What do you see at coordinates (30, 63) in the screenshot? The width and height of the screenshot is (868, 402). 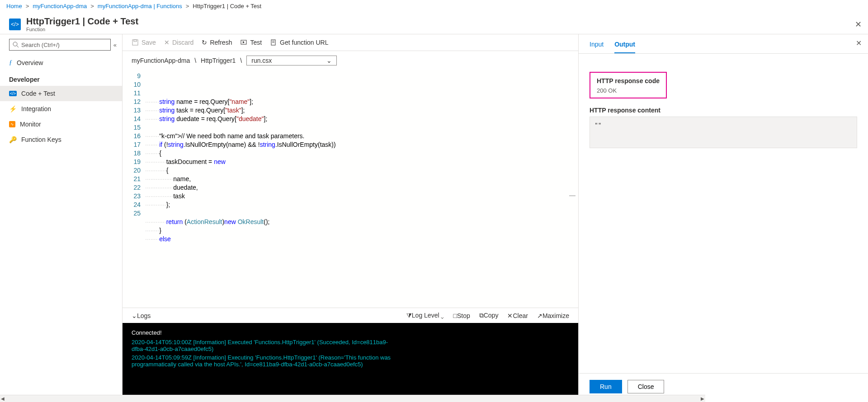 I see `sidebar-item-label: Overview` at bounding box center [30, 63].